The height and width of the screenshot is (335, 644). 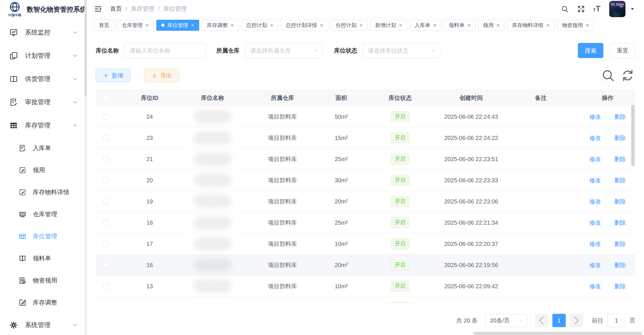 I want to click on sidebar-item-warehouse-management: 仓库管理, so click(x=43, y=214).